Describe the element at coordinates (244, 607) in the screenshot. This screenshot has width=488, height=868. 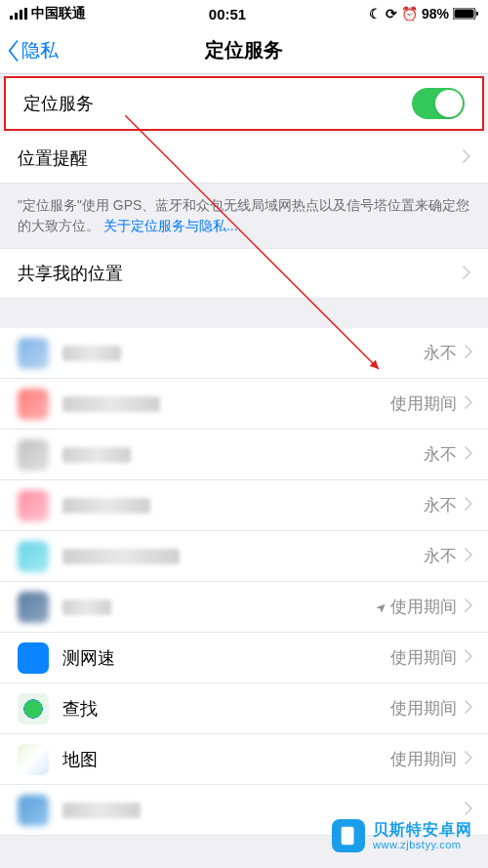
I see `app-row: ➤使用期间` at that location.